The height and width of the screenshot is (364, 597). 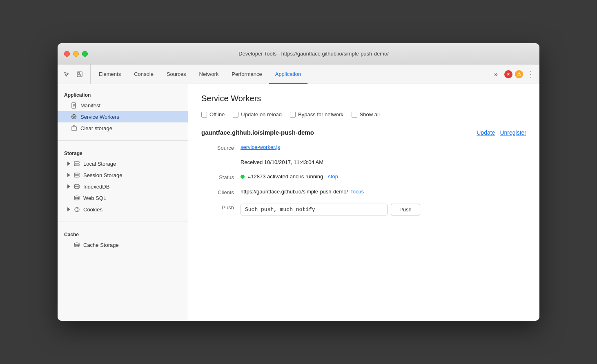 I want to click on storage-section-label: Storage, so click(x=123, y=153).